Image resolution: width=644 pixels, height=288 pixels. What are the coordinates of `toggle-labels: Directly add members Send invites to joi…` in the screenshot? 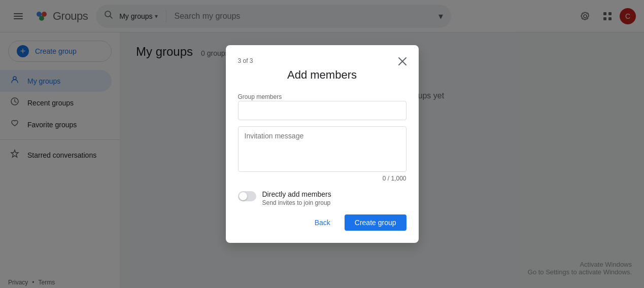 It's located at (297, 198).